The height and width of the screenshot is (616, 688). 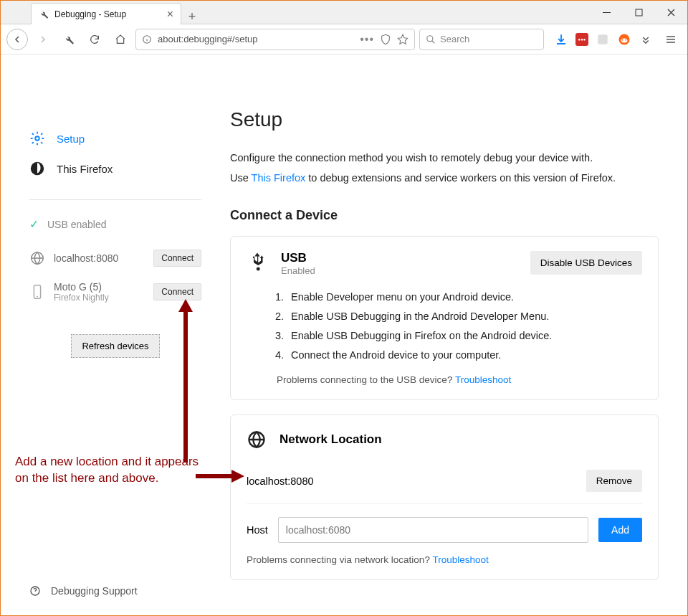 I want to click on usb-troubleshoot-link: Troubleshoot, so click(x=483, y=380).